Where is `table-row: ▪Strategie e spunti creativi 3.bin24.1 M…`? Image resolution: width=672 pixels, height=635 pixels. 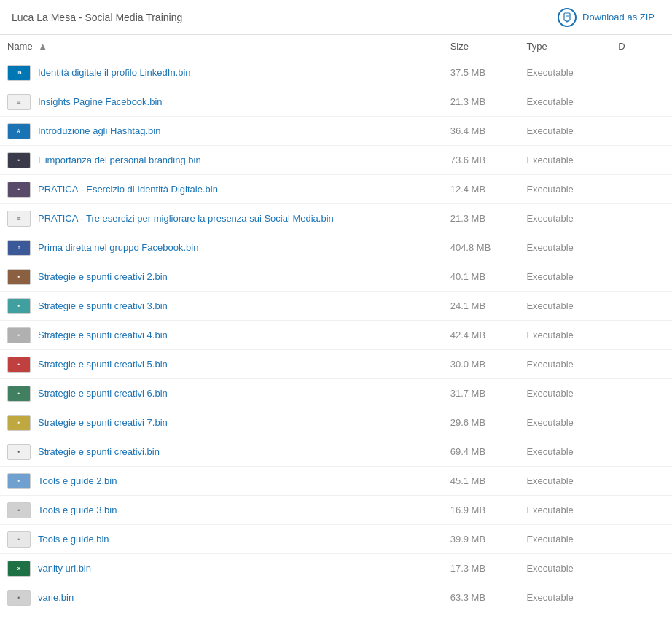
table-row: ▪Strategie e spunti creativi 3.bin24.1 M… is located at coordinates (336, 306).